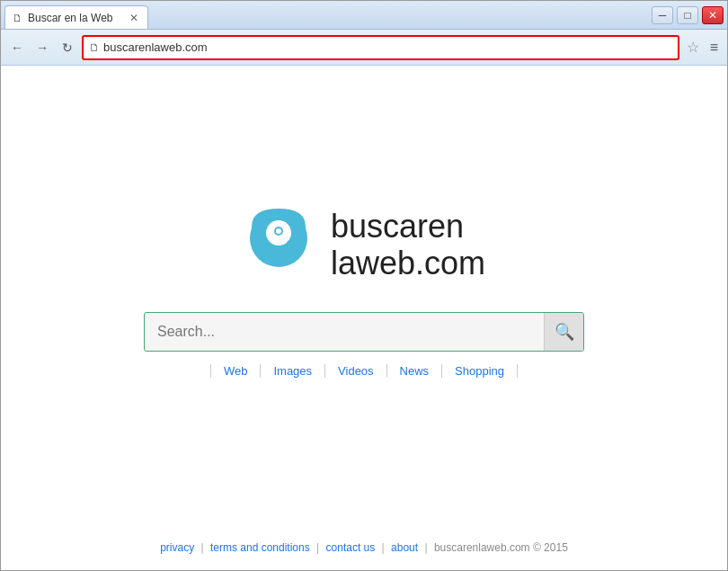  What do you see at coordinates (177, 548) in the screenshot?
I see `footer-link-privacy: privacy` at bounding box center [177, 548].